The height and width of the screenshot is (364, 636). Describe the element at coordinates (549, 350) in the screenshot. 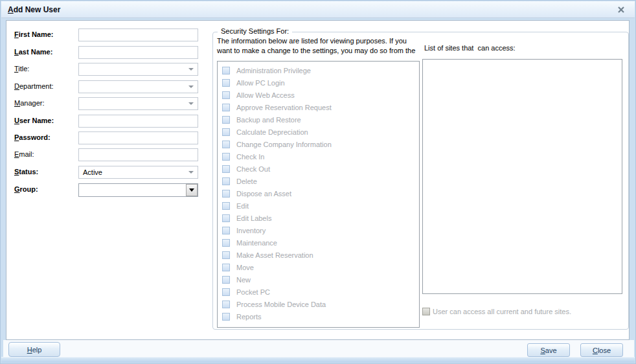

I see `save-button: Save` at that location.